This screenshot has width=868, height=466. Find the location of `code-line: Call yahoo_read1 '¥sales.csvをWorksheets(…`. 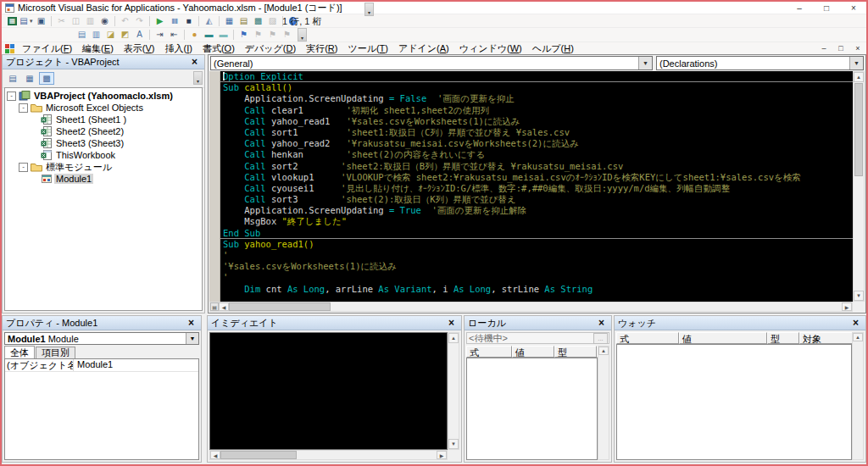

code-line: Call yahoo_read1 '¥sales.csvをWorksheets(… is located at coordinates (537, 122).